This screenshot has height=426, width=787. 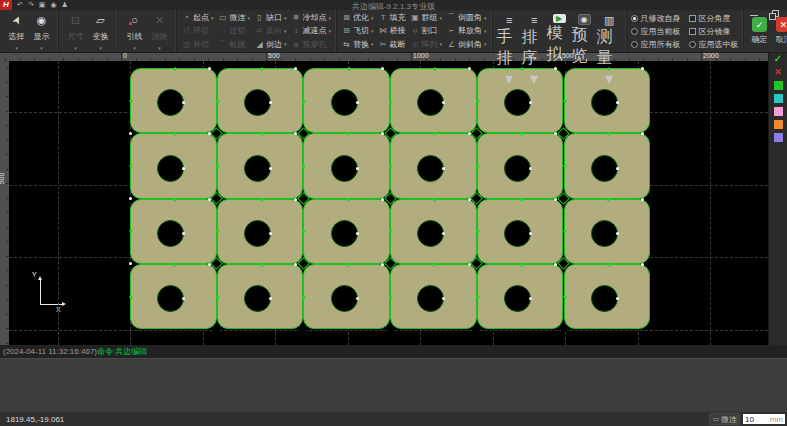 I want to click on radio-option-0: 只修改自身, so click(x=656, y=18).